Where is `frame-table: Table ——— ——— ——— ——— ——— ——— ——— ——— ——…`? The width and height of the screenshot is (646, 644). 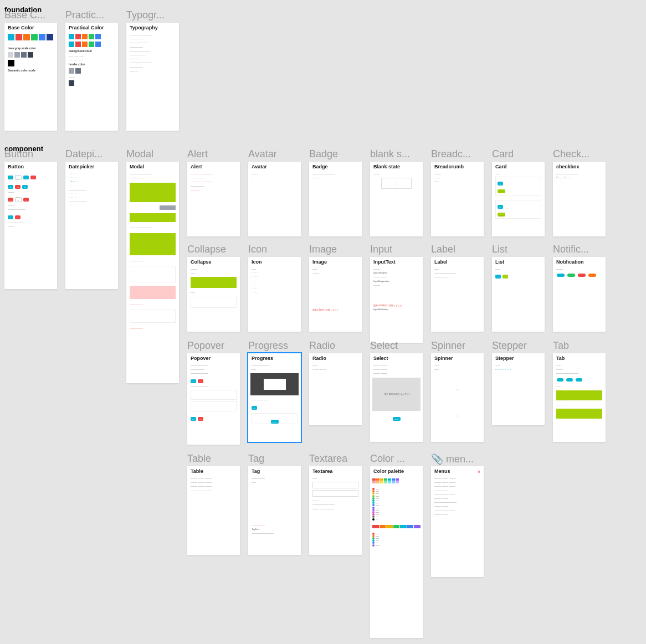
frame-table: Table ——— ——— ——— ——— ——— ——— ——— ——— ——… is located at coordinates (214, 511).